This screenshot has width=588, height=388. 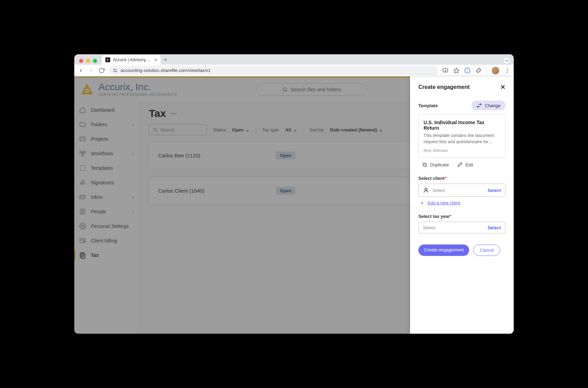 What do you see at coordinates (494, 190) in the screenshot?
I see `select-client-action: Select` at bounding box center [494, 190].